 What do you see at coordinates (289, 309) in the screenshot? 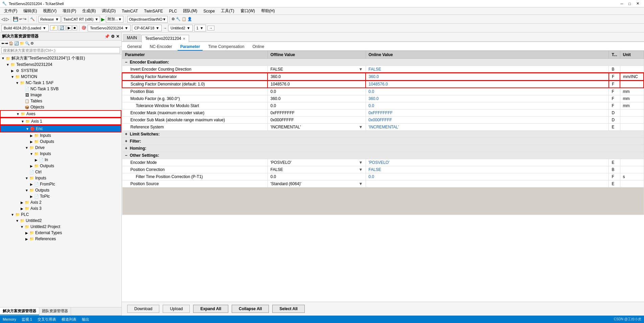
I see `select-all-button: Select All` at bounding box center [289, 309].